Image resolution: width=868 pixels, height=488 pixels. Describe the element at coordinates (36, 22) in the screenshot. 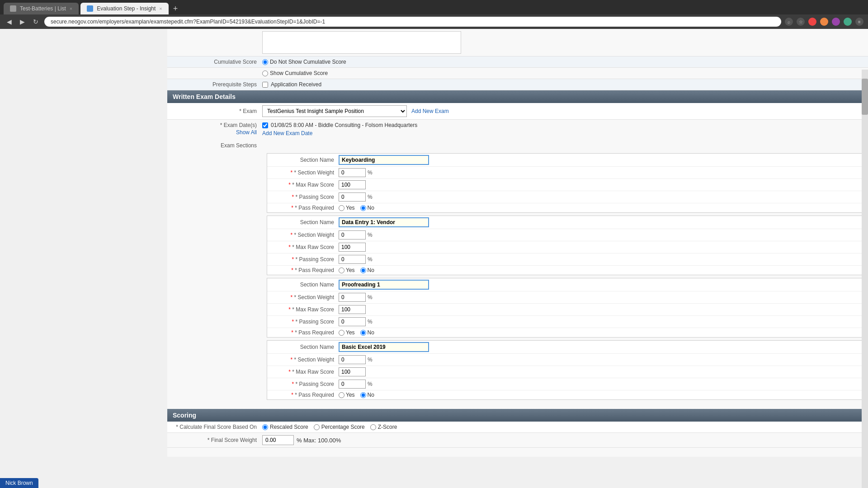

I see `refresh-button: ↻` at that location.